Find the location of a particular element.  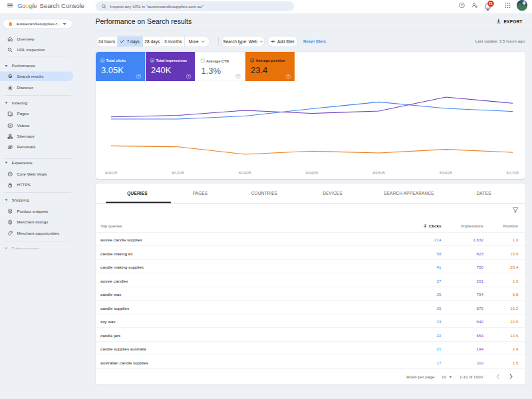

svg-text: 6/14/25 is located at coordinates (312, 173).